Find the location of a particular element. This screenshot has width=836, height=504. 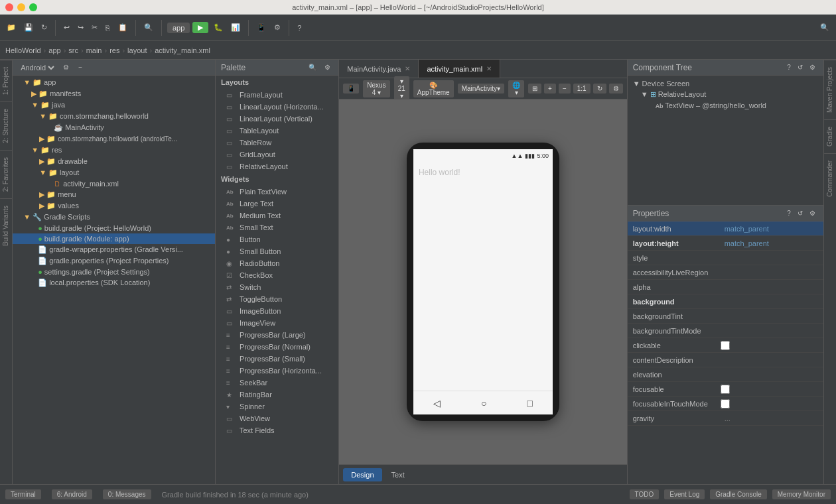

tree-item-gradle-wrapper: 📄gradle-wrapper.properties (Gradle Versi… is located at coordinates (114, 249).